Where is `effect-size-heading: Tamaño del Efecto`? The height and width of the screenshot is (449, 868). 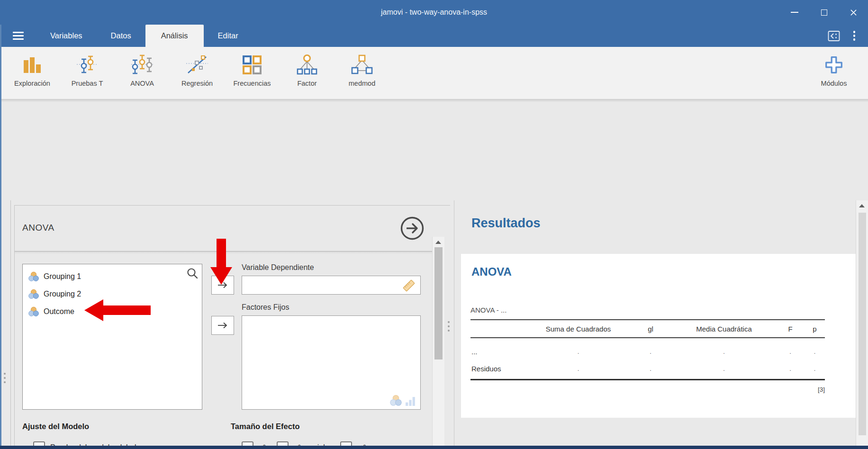 effect-size-heading: Tamaño del Efecto is located at coordinates (265, 426).